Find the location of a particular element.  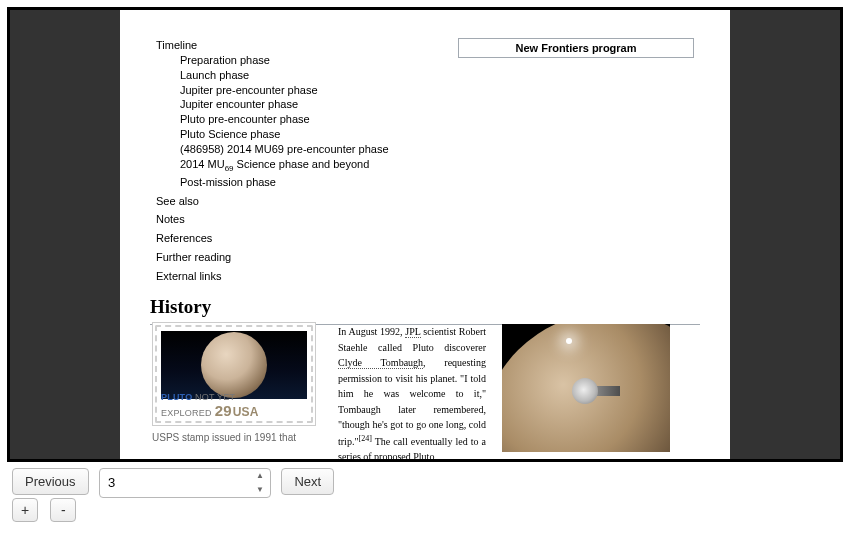

stamp-caption: USPS stamp issued in 1991 that is located at coordinates (232, 438).